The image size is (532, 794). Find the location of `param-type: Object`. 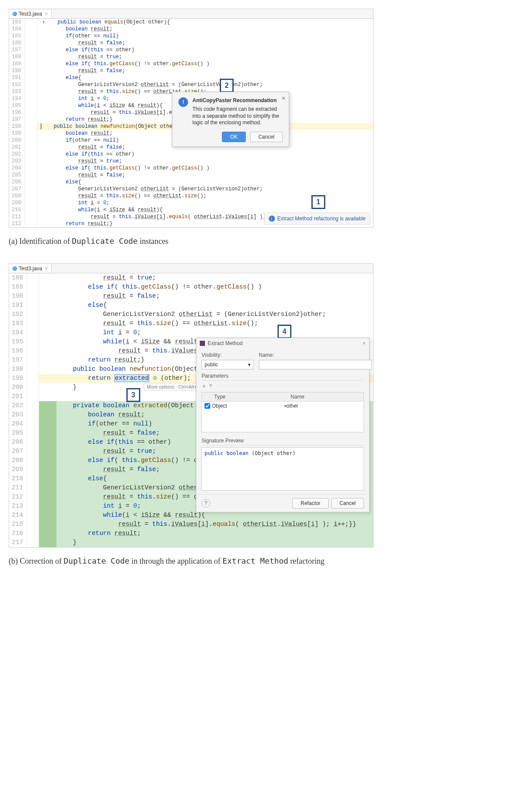

param-type: Object is located at coordinates (220, 406).